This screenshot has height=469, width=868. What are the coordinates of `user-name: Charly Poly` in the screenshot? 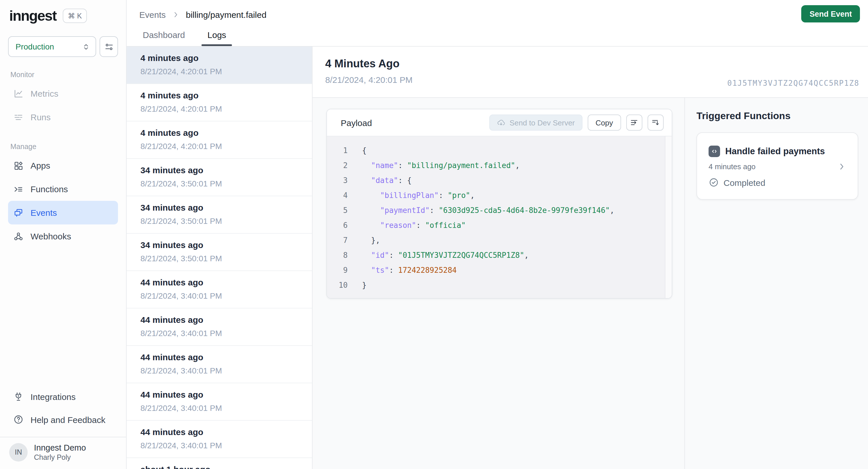 It's located at (60, 458).